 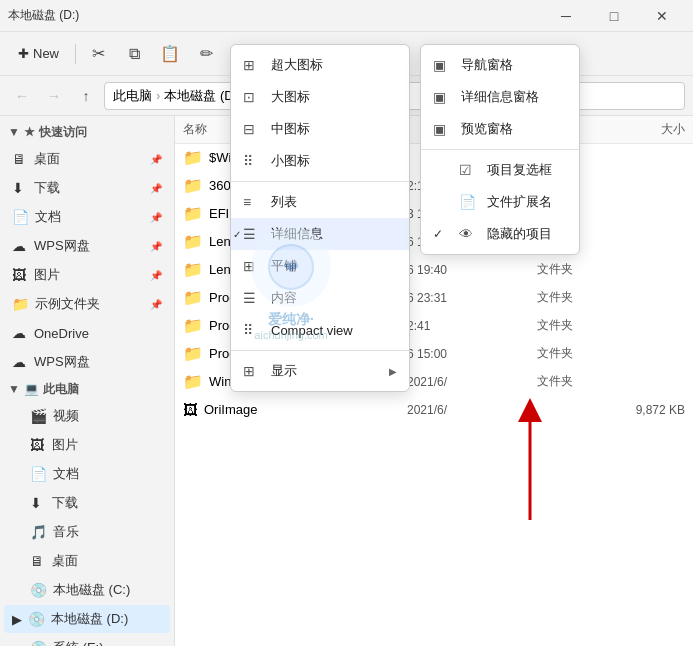 What do you see at coordinates (134, 54) in the screenshot?
I see `copy-button: ⧉` at bounding box center [134, 54].